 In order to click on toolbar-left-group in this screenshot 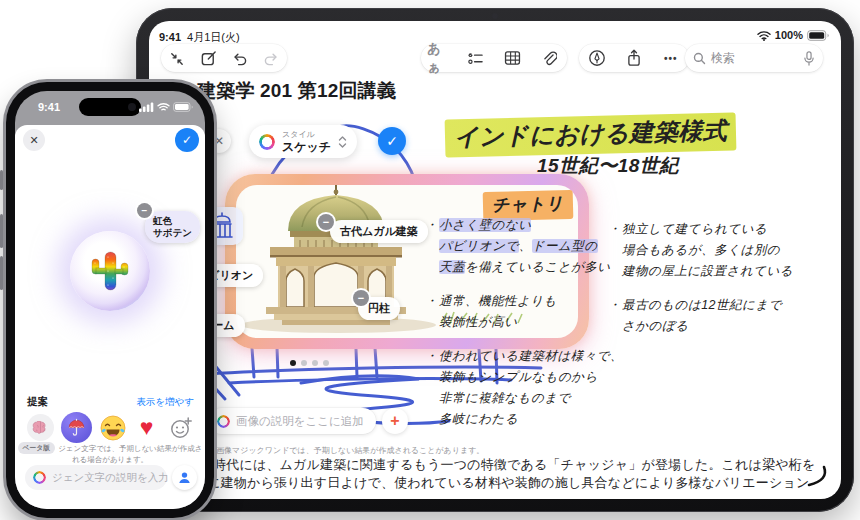, I will do `click(224, 58)`.